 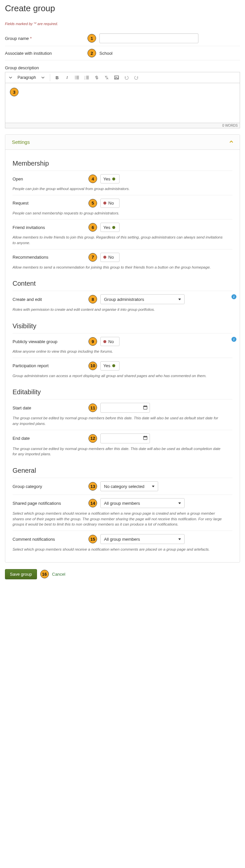 I want to click on recommendations-label: Recommendations, so click(x=51, y=257).